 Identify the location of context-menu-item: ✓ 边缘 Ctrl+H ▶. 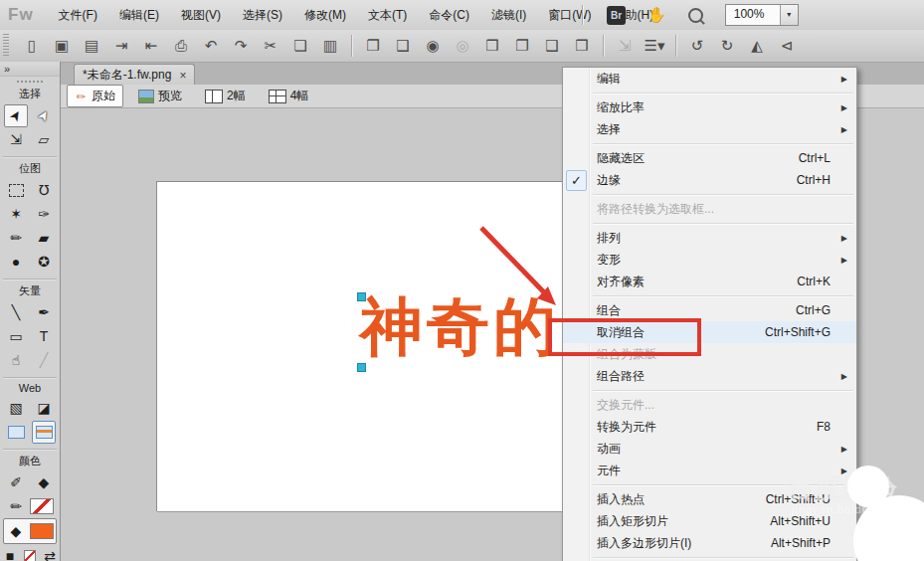
(710, 180).